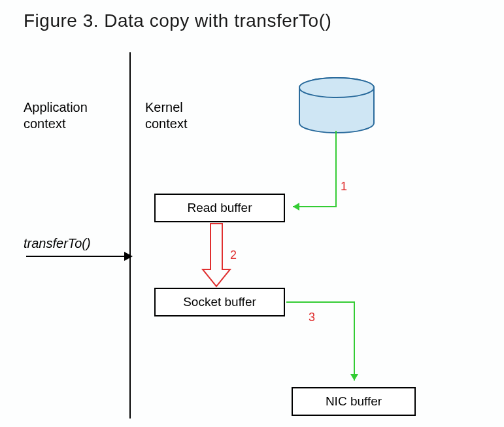 The height and width of the screenshot is (427, 504). What do you see at coordinates (56, 107) in the screenshot?
I see `app-context-line1: Application` at bounding box center [56, 107].